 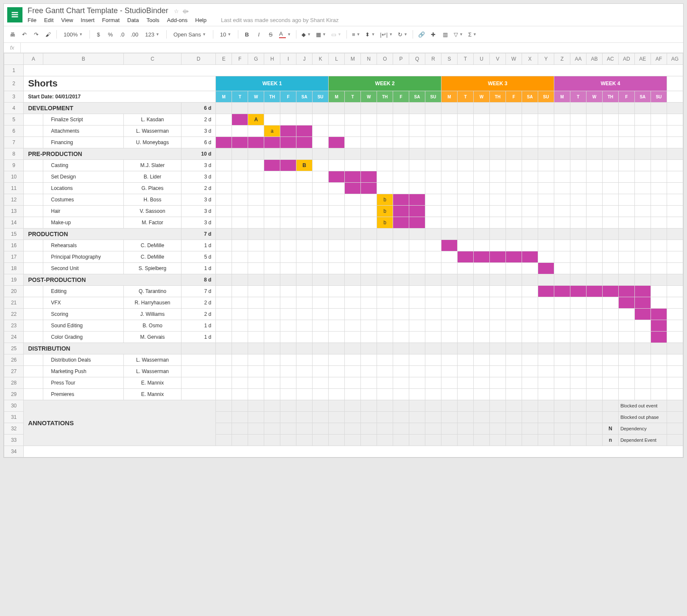 What do you see at coordinates (84, 383) in the screenshot?
I see `task-name: Press Tour` at bounding box center [84, 383].